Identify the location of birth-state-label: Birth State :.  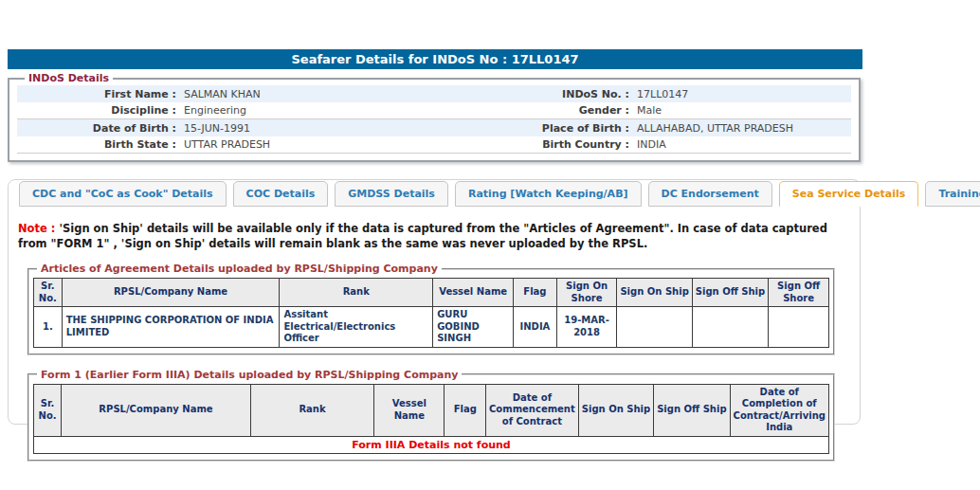
(97, 144).